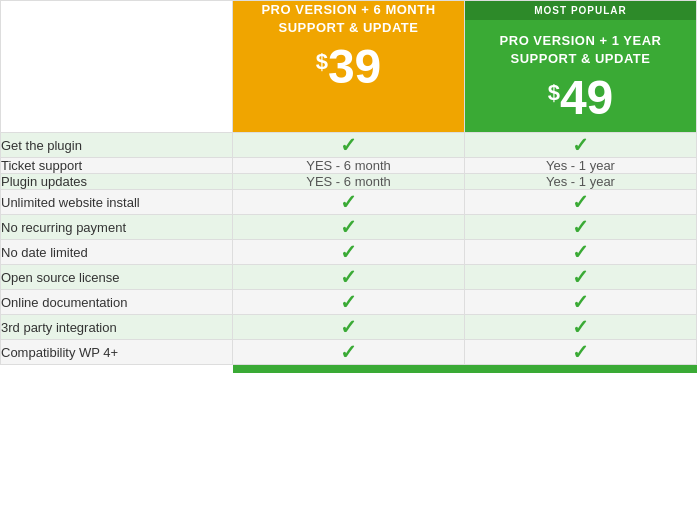  I want to click on table-row: Ticket supportYES - 6 monthYes - 1 year, so click(349, 166).